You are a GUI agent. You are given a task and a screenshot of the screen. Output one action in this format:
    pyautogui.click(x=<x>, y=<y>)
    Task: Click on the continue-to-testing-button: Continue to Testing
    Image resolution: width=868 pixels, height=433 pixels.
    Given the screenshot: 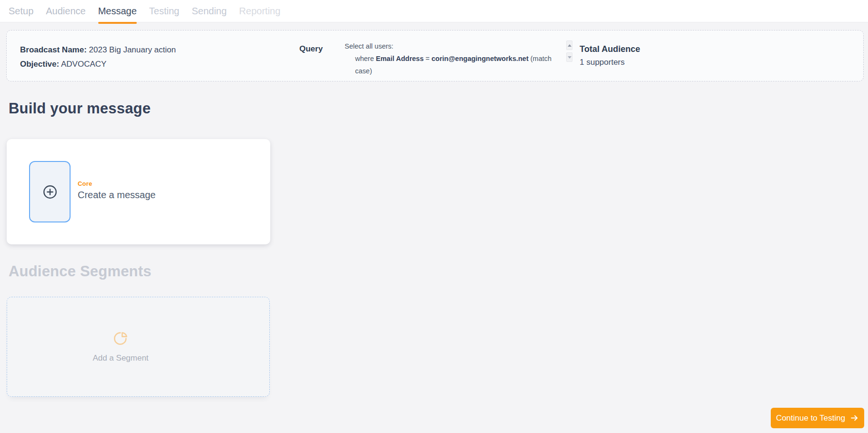 What is the action you would take?
    pyautogui.click(x=817, y=418)
    